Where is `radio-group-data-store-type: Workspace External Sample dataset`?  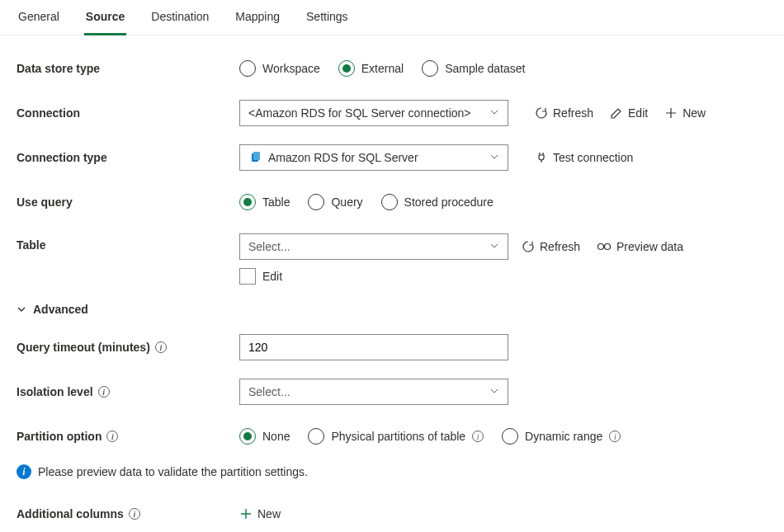
radio-group-data-store-type: Workspace External Sample dataset is located at coordinates (382, 68).